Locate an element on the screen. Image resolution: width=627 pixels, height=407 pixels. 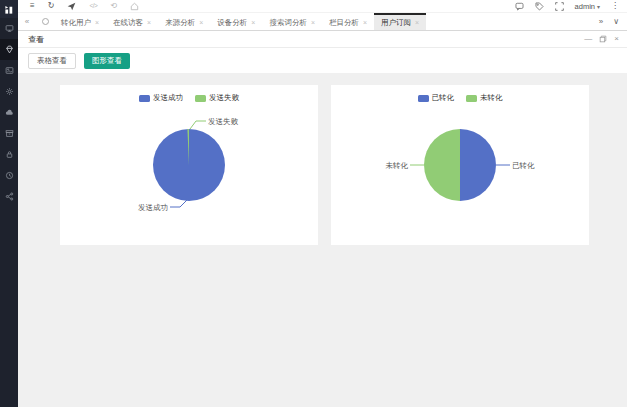
sidebar-item-media is located at coordinates (9, 70).